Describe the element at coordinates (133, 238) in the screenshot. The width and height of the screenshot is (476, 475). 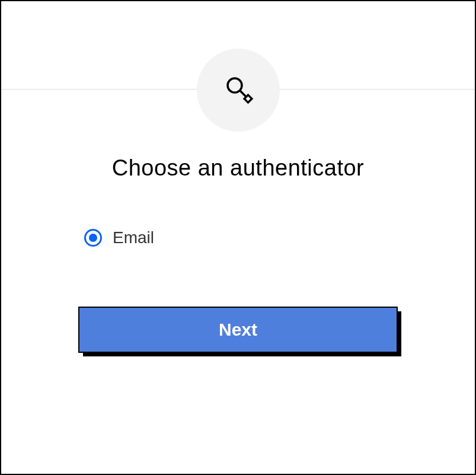
I see `radio-label: Email` at that location.